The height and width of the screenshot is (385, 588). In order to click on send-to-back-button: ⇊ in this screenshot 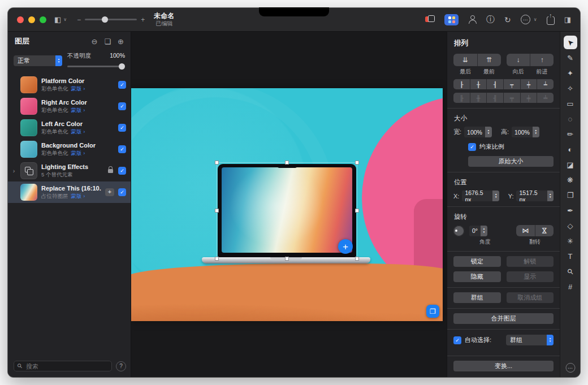, I will do `click(465, 60)`.